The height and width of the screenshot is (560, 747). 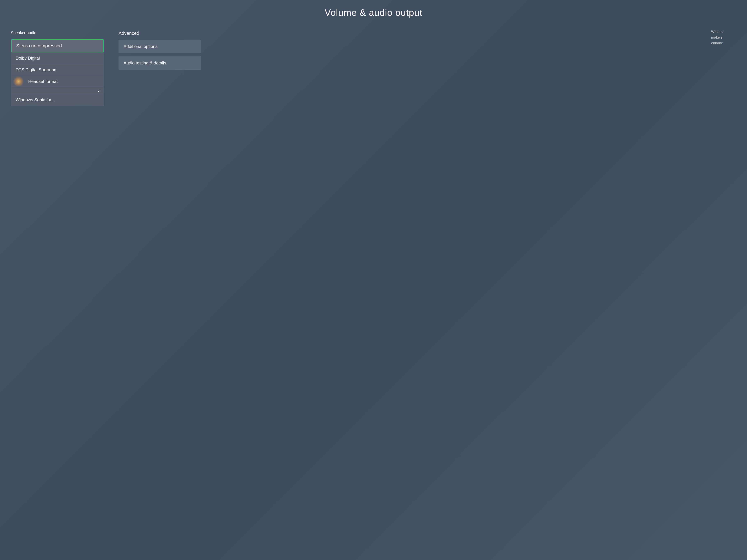 What do you see at coordinates (28, 58) in the screenshot?
I see `dropdown-item-dolby-label: Dolby Digital` at bounding box center [28, 58].